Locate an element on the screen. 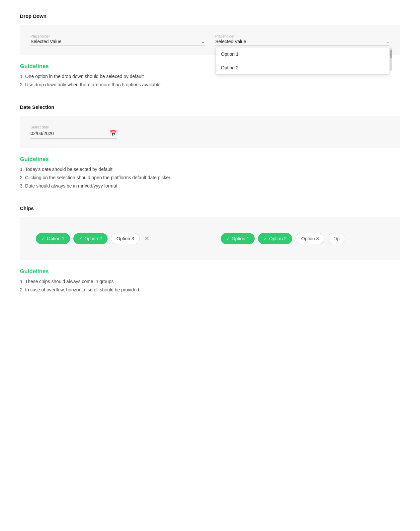  dropdown-right-label: Placeholder is located at coordinates (303, 36).